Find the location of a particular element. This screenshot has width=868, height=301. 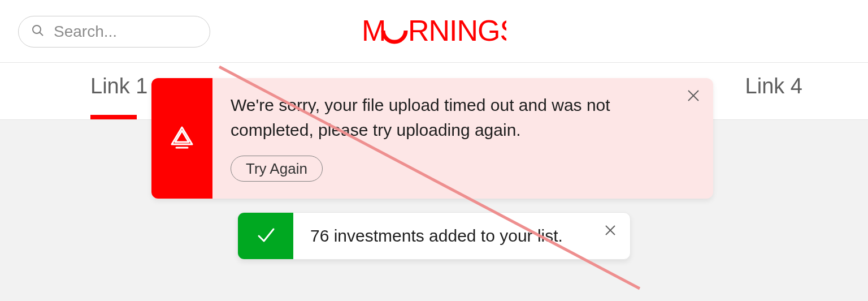

try-again-button: Try Again is located at coordinates (277, 169).